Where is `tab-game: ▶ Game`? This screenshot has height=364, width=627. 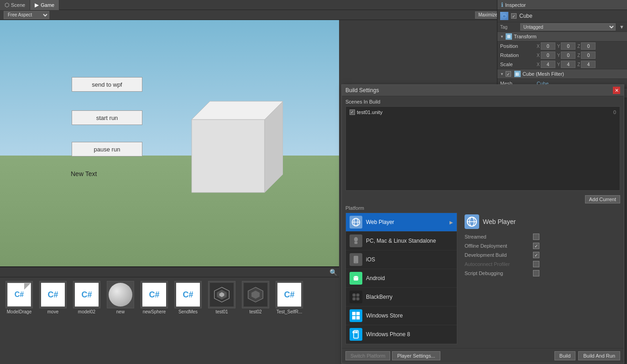
tab-game: ▶ Game is located at coordinates (45, 5).